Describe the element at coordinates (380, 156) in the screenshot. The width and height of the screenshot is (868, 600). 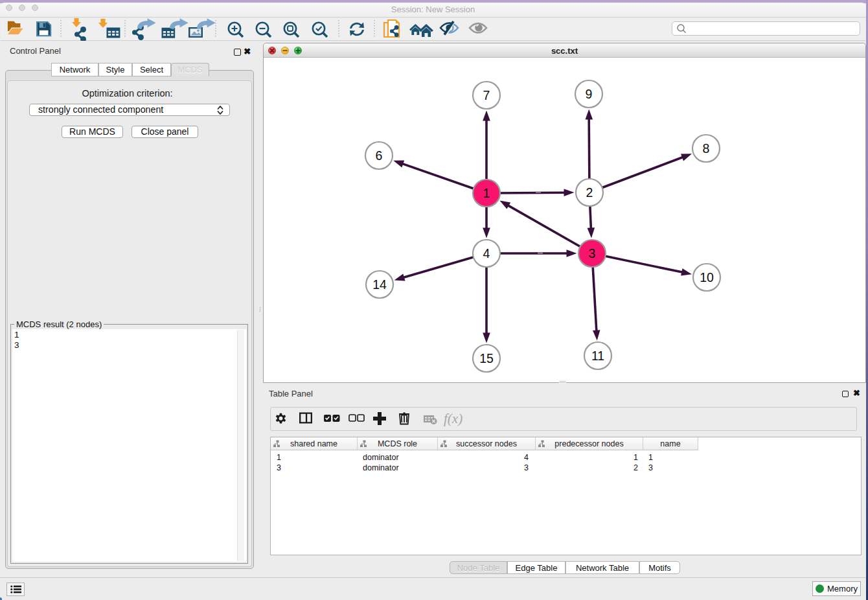
I see `svg-text: 6` at that location.